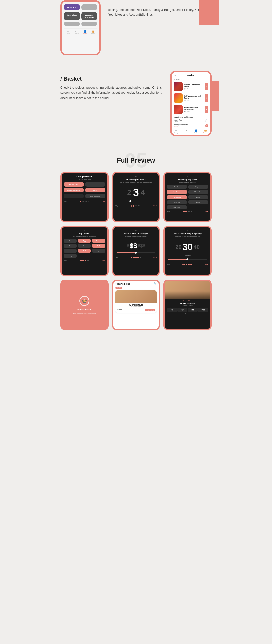  Describe the element at coordinates (187, 179) in the screenshot. I see `diet-title: Following any Diet?` at that location.